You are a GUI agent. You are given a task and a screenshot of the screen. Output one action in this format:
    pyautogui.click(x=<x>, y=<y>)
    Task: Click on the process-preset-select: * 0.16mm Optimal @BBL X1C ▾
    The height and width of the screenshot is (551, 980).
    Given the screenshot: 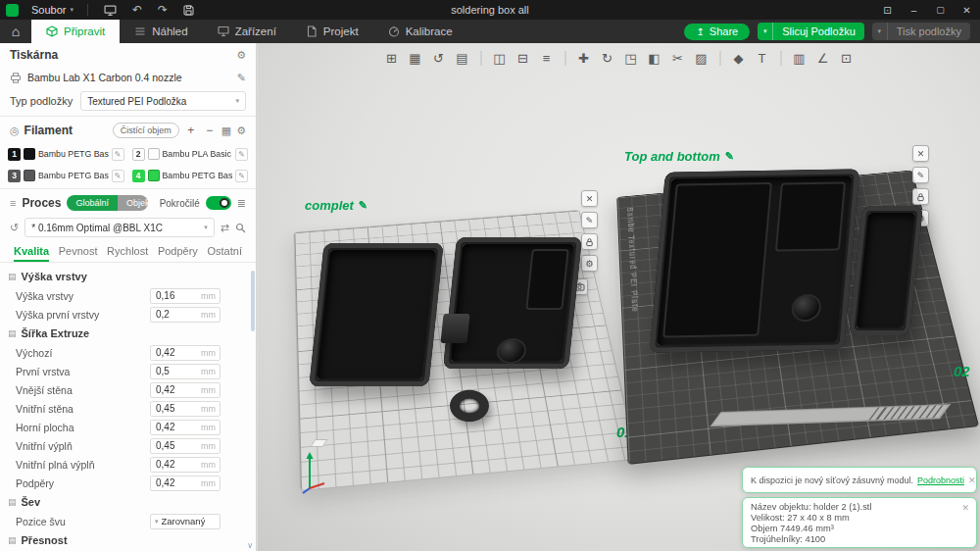 What is the action you would take?
    pyautogui.click(x=120, y=227)
    